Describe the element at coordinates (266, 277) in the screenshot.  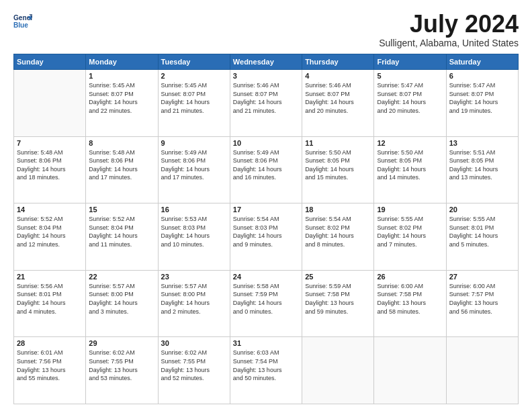
I see `day-number: 24` at that location.